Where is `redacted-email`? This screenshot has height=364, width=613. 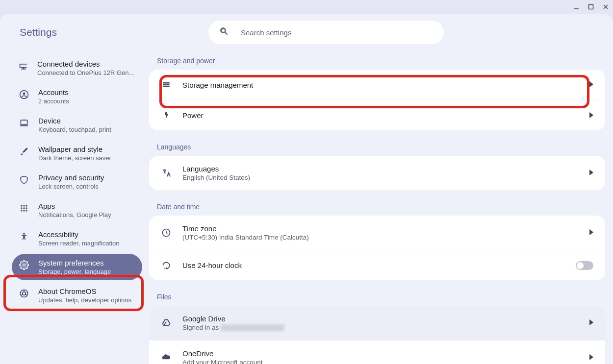
redacted-email is located at coordinates (253, 328).